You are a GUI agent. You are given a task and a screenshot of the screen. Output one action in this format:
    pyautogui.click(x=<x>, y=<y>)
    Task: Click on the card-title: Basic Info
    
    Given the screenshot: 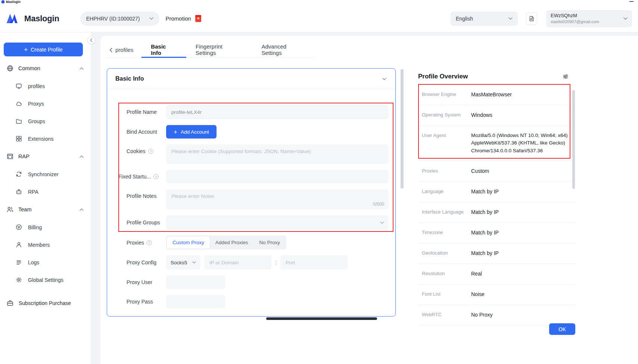 What is the action you would take?
    pyautogui.click(x=130, y=79)
    